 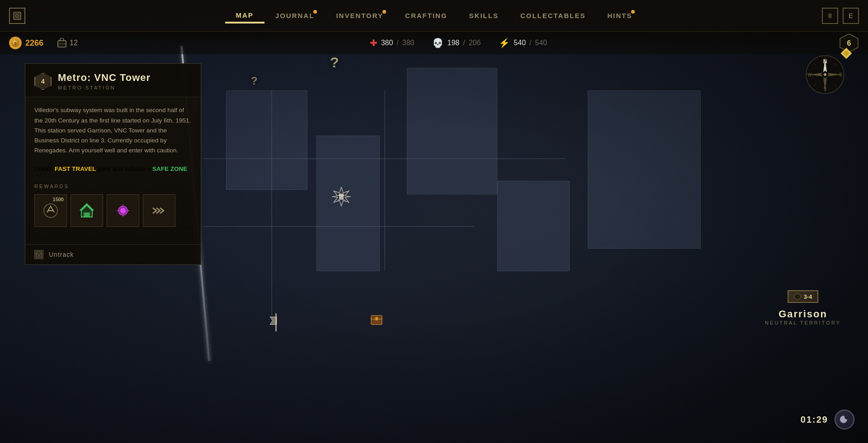 I want to click on kills-stat: 💀 198 / 206, so click(x=457, y=43).